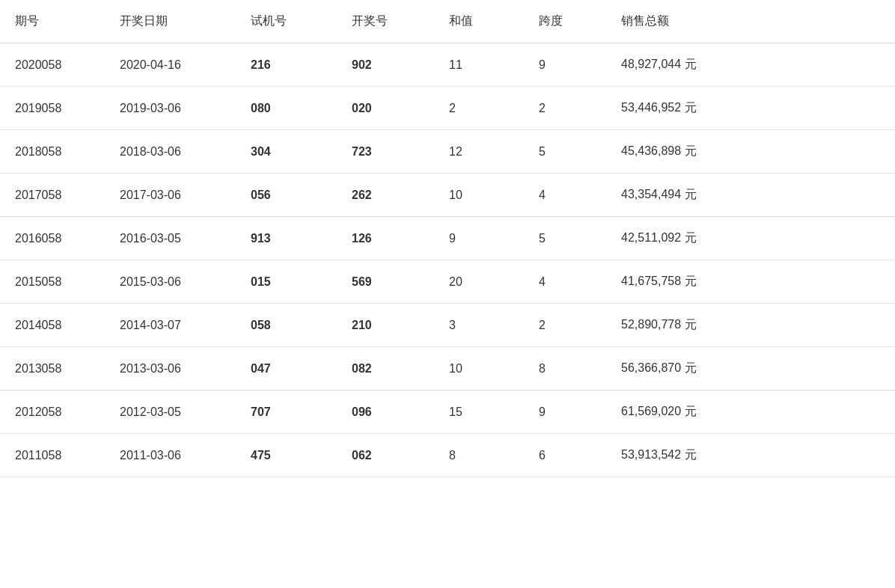 The width and height of the screenshot is (895, 588). I want to click on cell-winning: 569, so click(385, 282).